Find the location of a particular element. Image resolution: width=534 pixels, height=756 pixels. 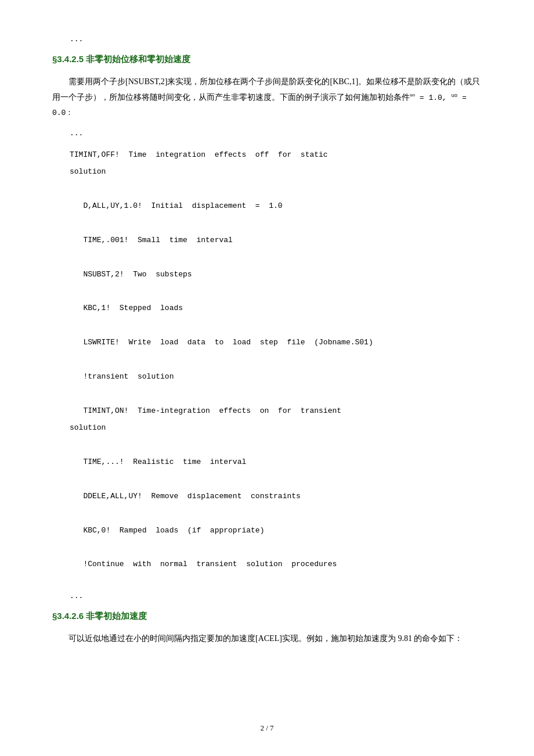

section-326-para1: 可以近似地通过在小的时间间隔内指定要加的加速度[ACEL]实现。例如，施加初始加… is located at coordinates (267, 639).